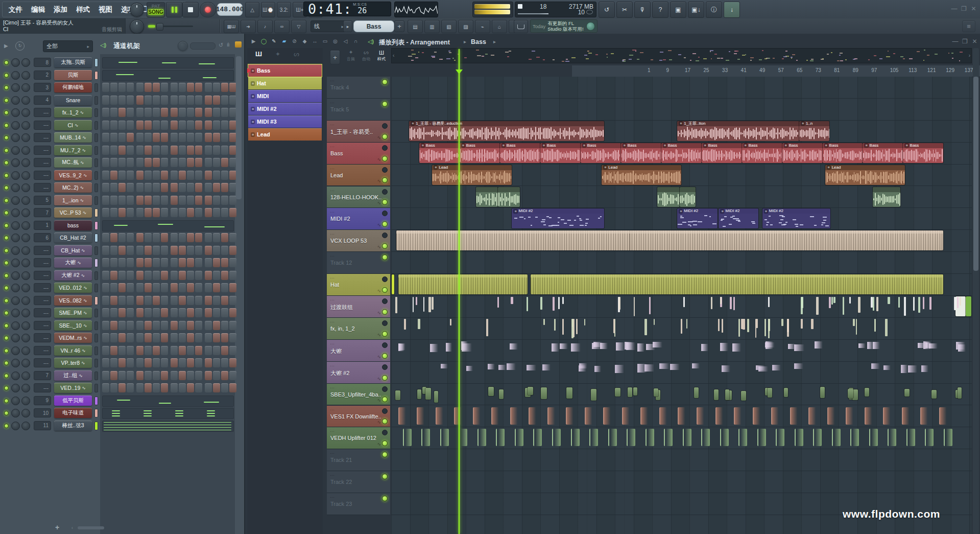 The image size is (980, 534). What do you see at coordinates (42, 225) in the screenshot?
I see `channel-number: 1` at bounding box center [42, 225].